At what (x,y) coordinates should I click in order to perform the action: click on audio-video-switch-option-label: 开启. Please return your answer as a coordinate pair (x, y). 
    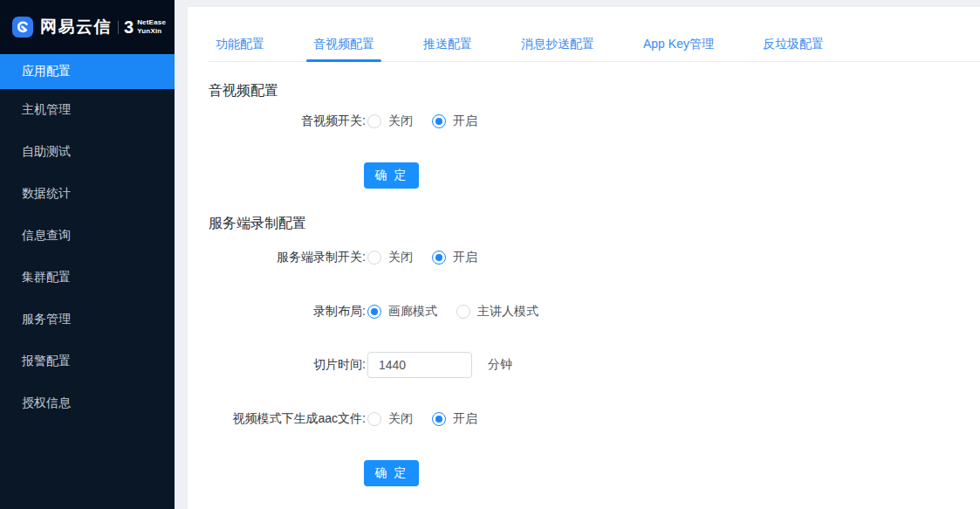
    Looking at the image, I should click on (465, 121).